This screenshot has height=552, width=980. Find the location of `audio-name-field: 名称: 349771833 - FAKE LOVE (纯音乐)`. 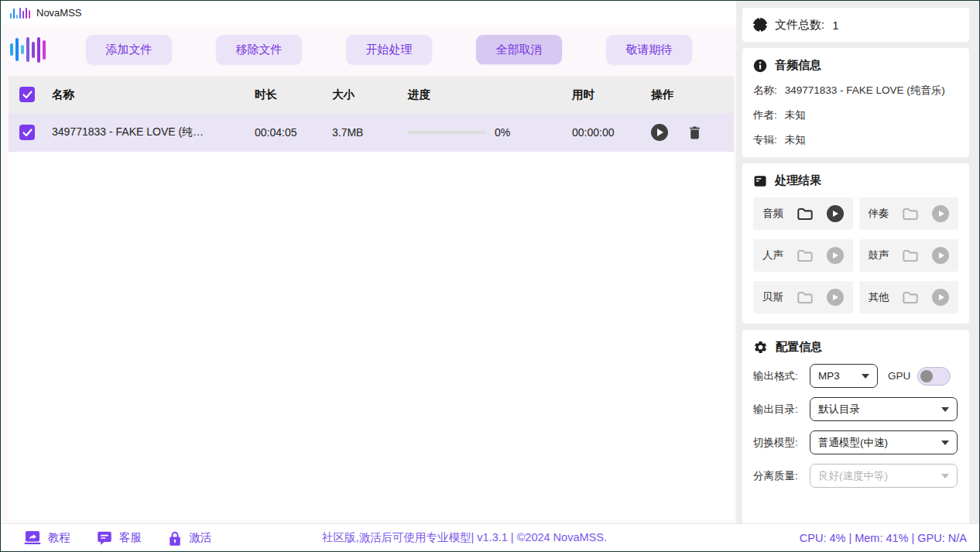

audio-name-field: 名称: 349771833 - FAKE LOVE (纯音乐) is located at coordinates (856, 91).